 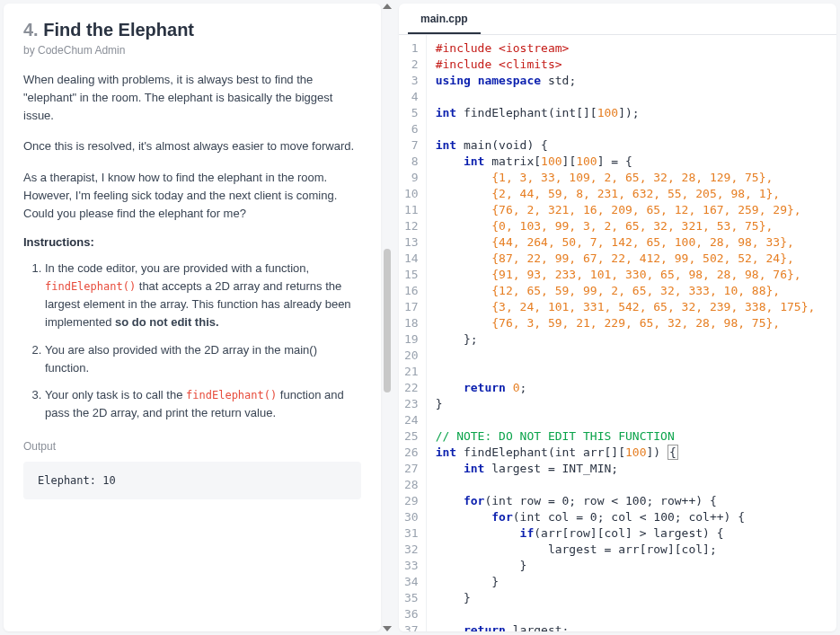 I want to click on line-number: 1, so click(x=411, y=49).